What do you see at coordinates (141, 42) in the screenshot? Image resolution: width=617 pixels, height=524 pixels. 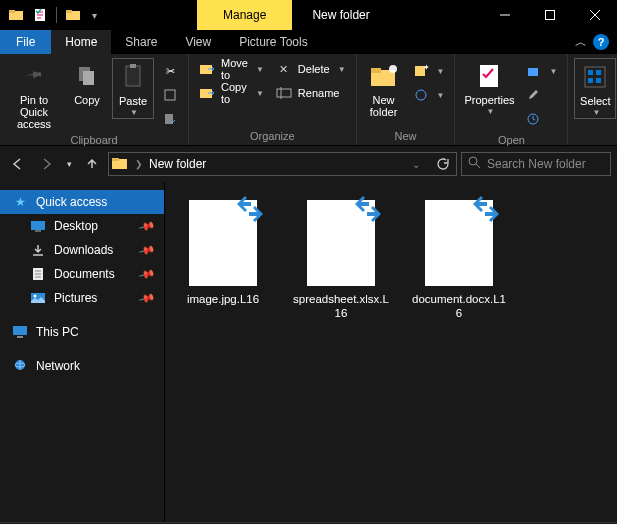 I see `tab-share: Share` at bounding box center [141, 42].